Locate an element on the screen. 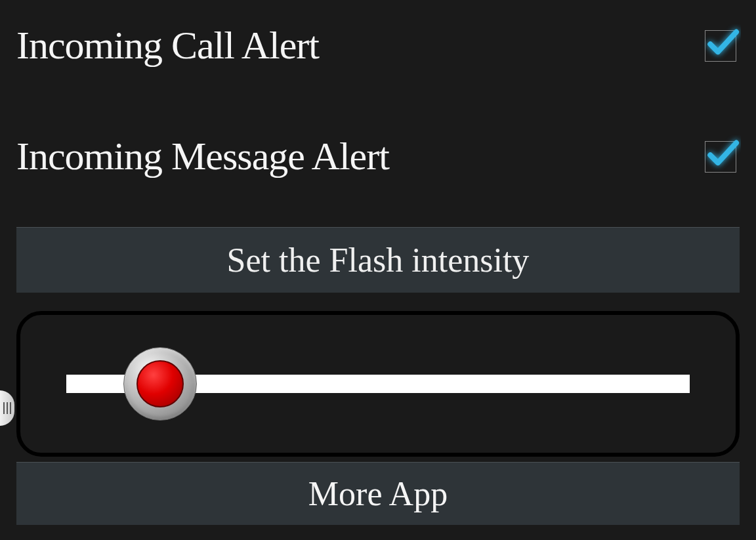 The image size is (756, 540). incoming-call-alert-label: Incoming Call Alert is located at coordinates (168, 46).